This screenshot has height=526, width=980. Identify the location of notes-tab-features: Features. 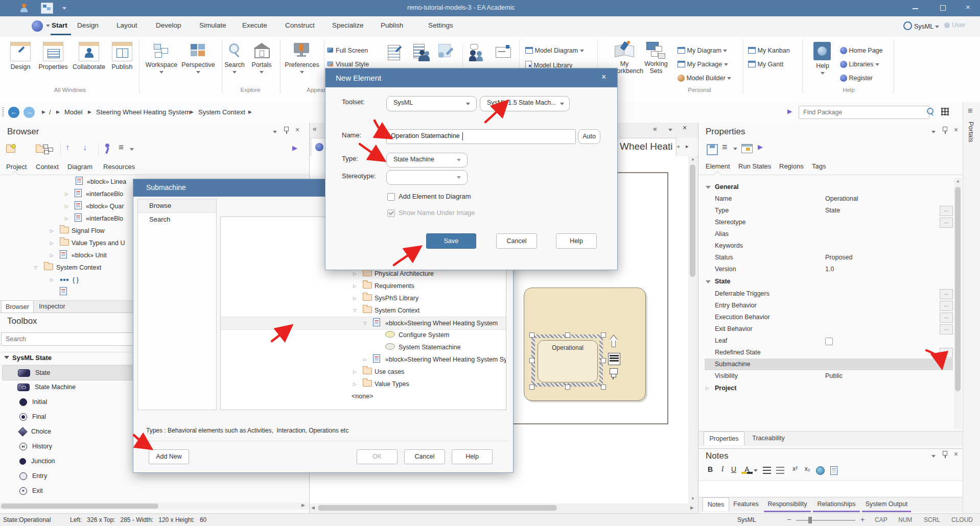
(746, 504).